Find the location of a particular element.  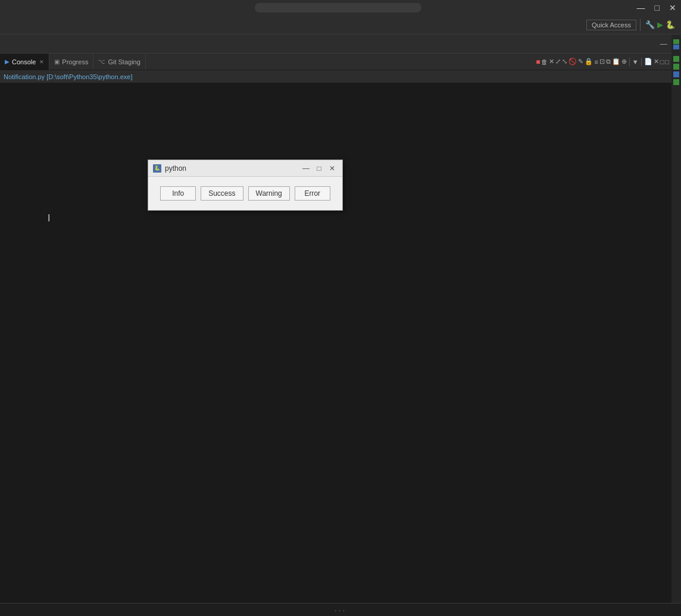

pin-icon: □ is located at coordinates (667, 62).